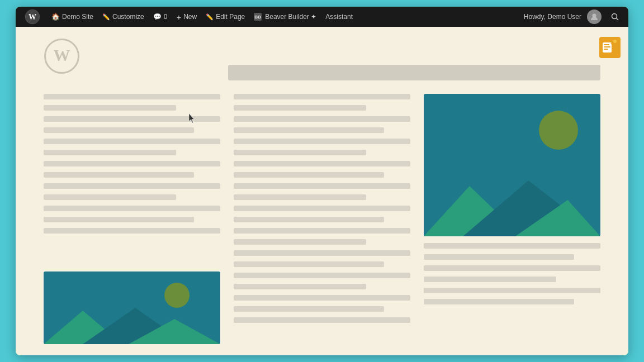  What do you see at coordinates (258, 17) in the screenshot?
I see `svg-text: BB` at bounding box center [258, 17].